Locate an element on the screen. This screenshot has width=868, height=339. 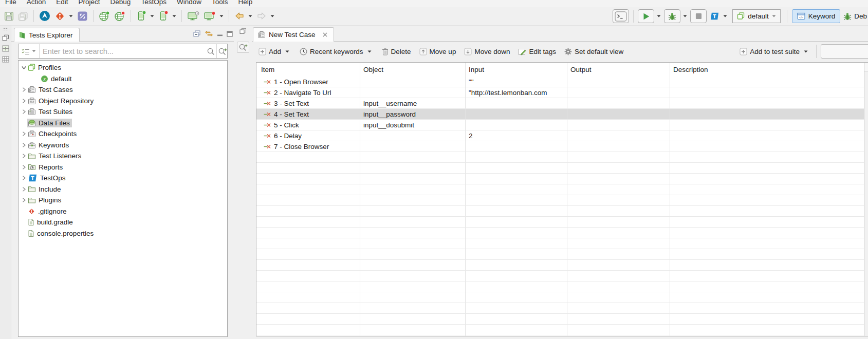
tree-item-plugins: Plugins is located at coordinates (123, 200).